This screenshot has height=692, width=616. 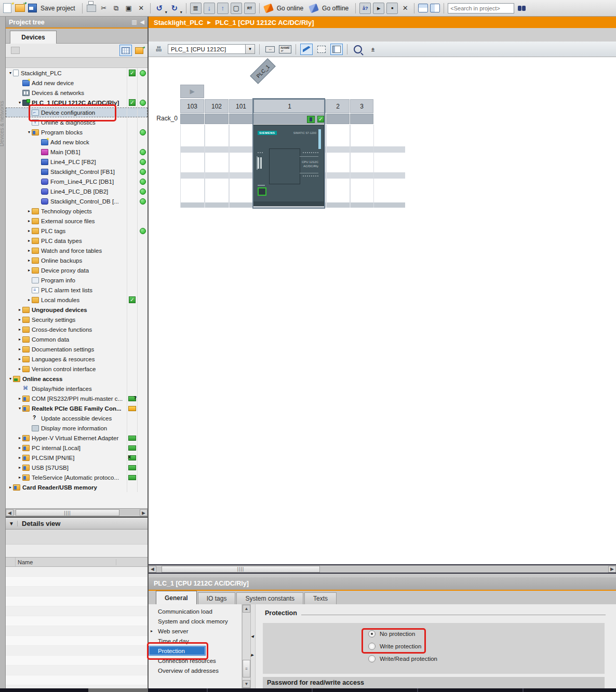 I want to click on collapse-panel-icon: ◀, so click(x=142, y=22).